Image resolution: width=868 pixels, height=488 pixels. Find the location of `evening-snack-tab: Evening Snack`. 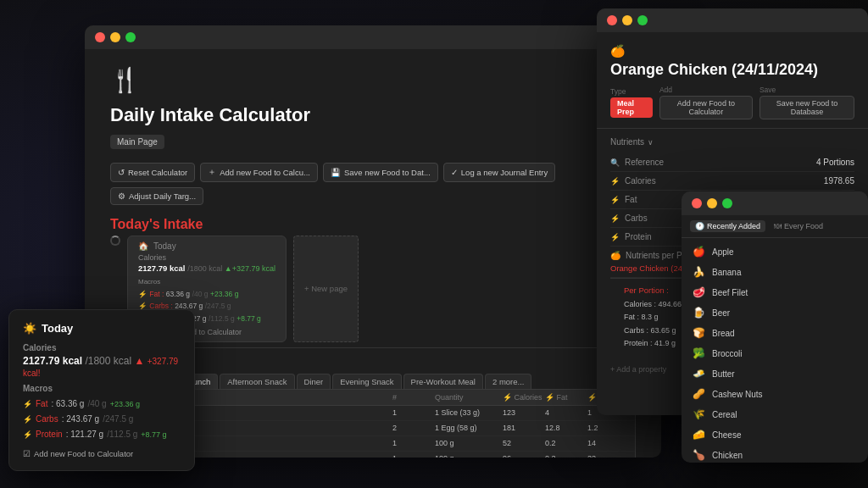

evening-snack-tab: Evening Snack is located at coordinates (366, 381).